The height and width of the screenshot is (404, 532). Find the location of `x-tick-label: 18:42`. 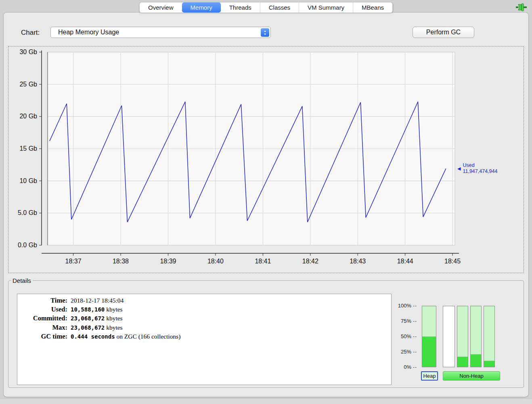

x-tick-label: 18:42 is located at coordinates (310, 261).